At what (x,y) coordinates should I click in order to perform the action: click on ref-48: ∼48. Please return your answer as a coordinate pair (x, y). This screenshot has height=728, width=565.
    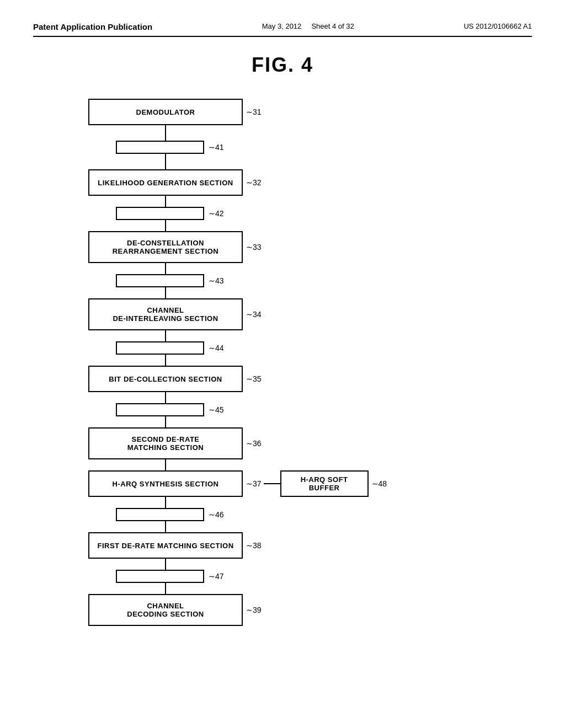
    Looking at the image, I should click on (380, 484).